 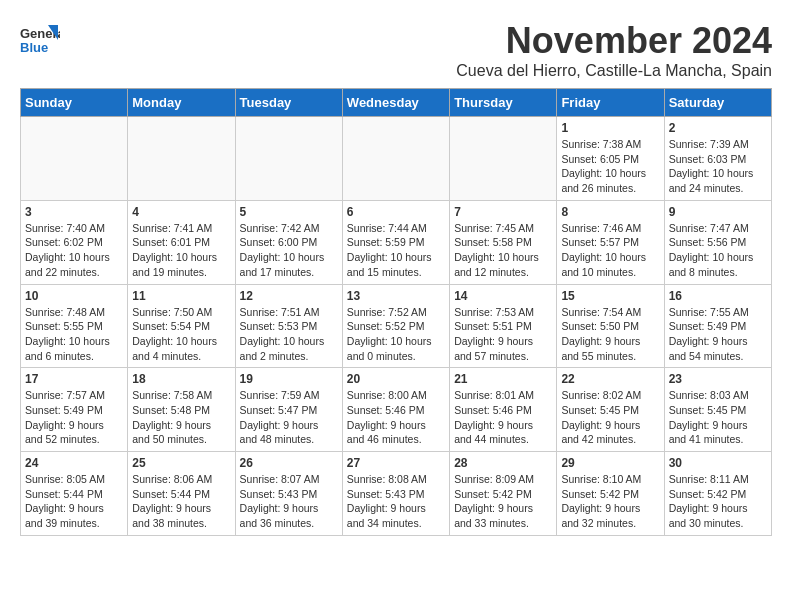 What do you see at coordinates (34, 48) in the screenshot?
I see `svg-text: Blue` at bounding box center [34, 48].